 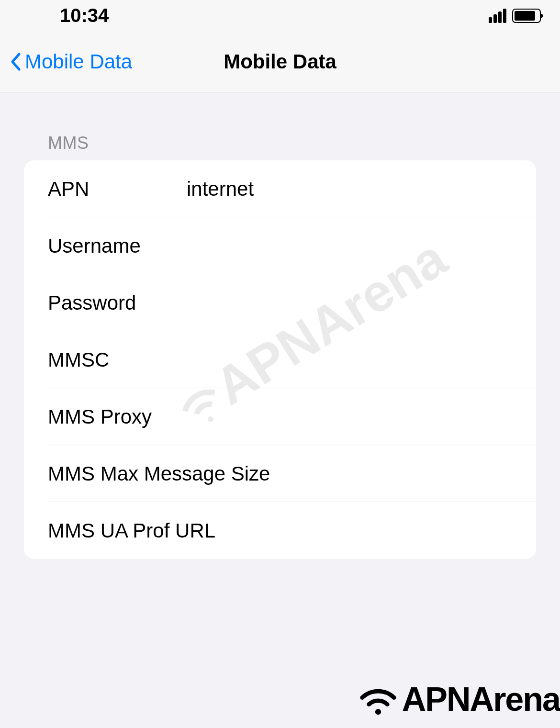 What do you see at coordinates (280, 530) in the screenshot?
I see `mms-ua-prof-row: MMS UA Prof URL` at bounding box center [280, 530].